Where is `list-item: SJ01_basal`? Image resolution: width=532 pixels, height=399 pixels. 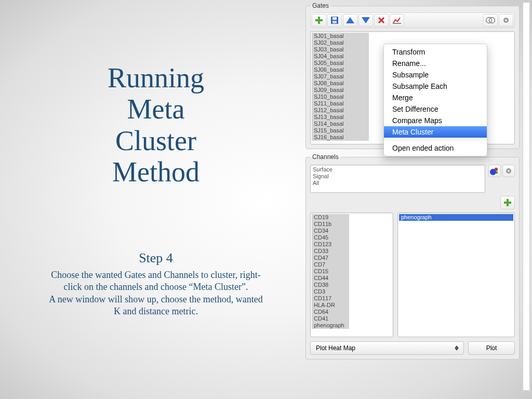
list-item: SJ01_basal is located at coordinates (340, 36).